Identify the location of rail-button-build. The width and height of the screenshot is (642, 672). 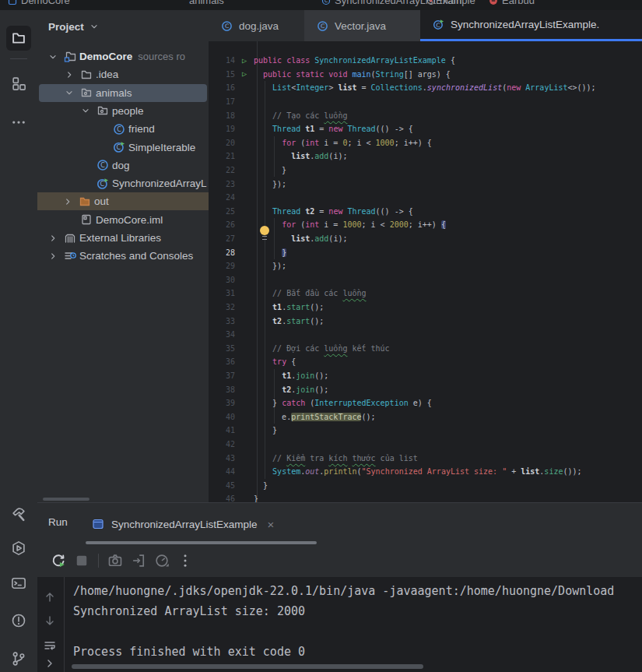
(19, 515).